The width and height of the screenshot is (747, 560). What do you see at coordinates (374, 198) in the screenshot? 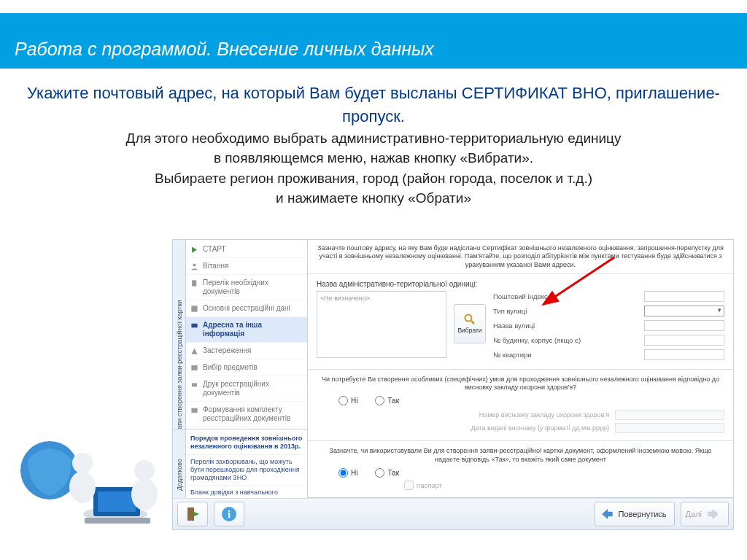
I see `inst-line5: и нажимаете кнопку «Обрати»` at bounding box center [374, 198].